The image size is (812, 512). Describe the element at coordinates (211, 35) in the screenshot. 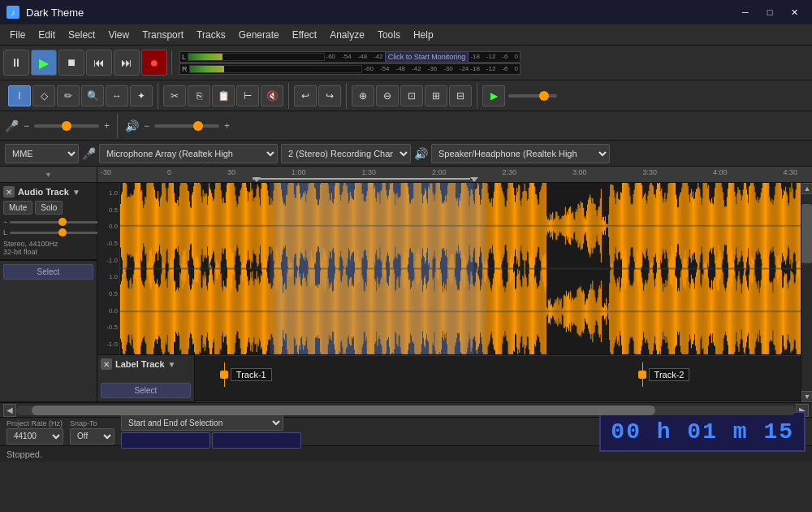

I see `menu-tracks: Tracks` at that location.